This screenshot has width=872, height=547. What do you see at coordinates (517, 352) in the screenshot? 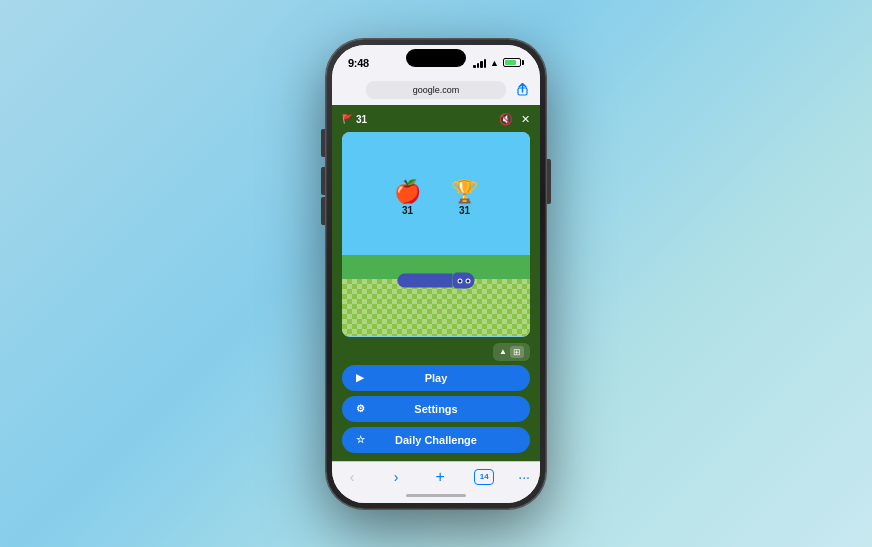
I see `fullscreen-icon: ⊞` at bounding box center [517, 352].